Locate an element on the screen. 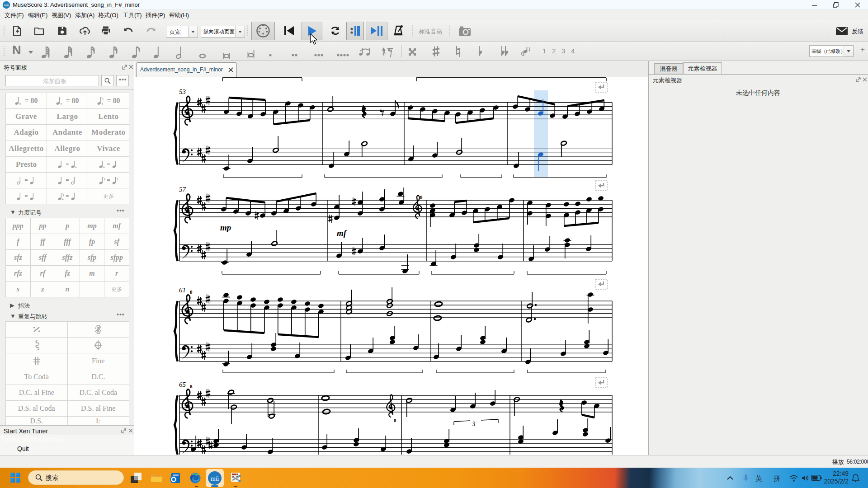 This screenshot has width=868, height=488. svg-text: mf is located at coordinates (342, 233).